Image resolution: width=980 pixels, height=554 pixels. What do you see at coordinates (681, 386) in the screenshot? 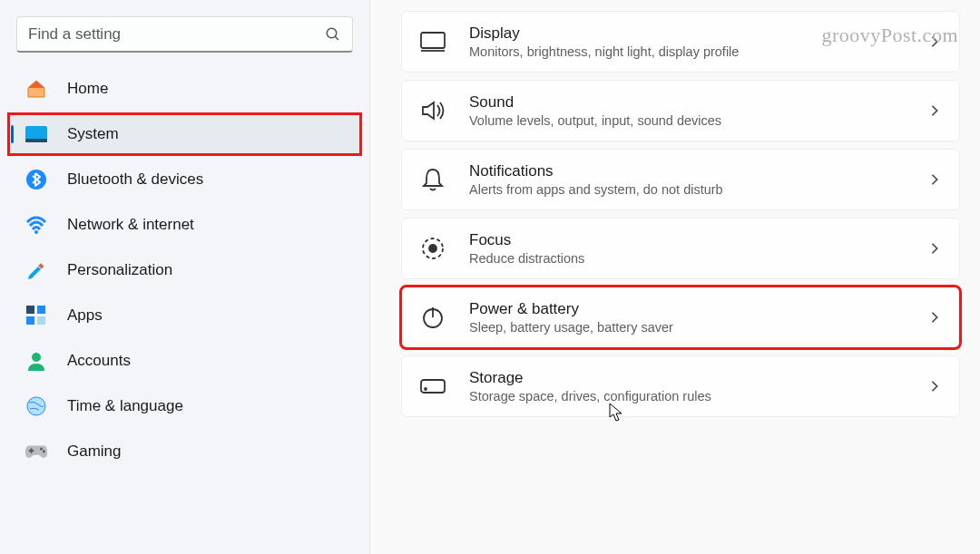
I see `system-card-storage: Storage Storage space, drives, configura…` at bounding box center [681, 386].